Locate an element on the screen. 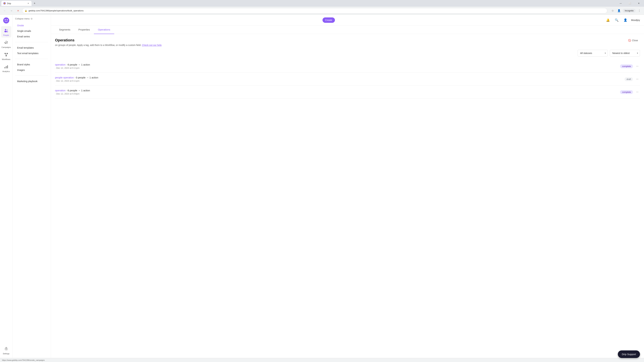 The image size is (644, 362). settings-icon is located at coordinates (6, 349).